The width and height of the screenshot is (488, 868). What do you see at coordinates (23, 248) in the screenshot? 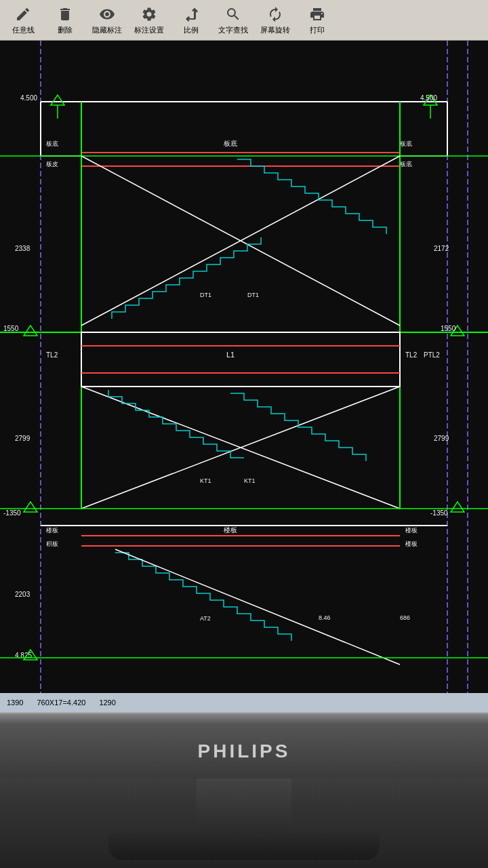
I see `svg-text: 2338` at bounding box center [23, 248].